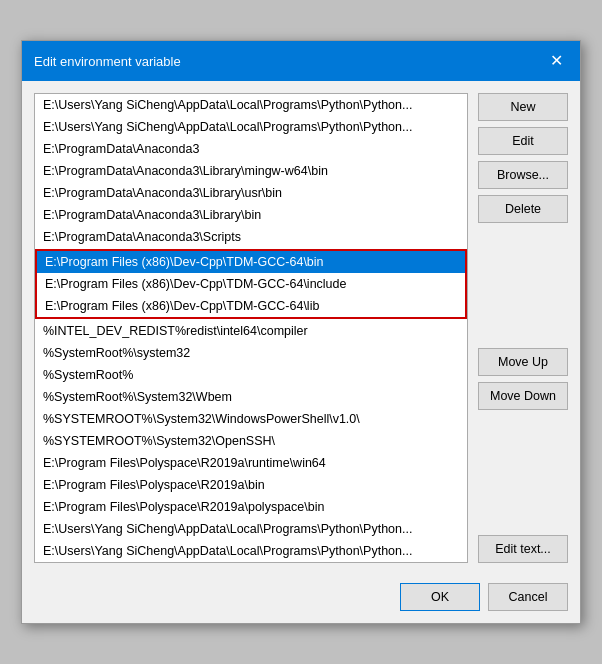 Image resolution: width=602 pixels, height=664 pixels. I want to click on buttons-panel: New Edit Browse... Delete Move Up Move D…, so click(523, 328).